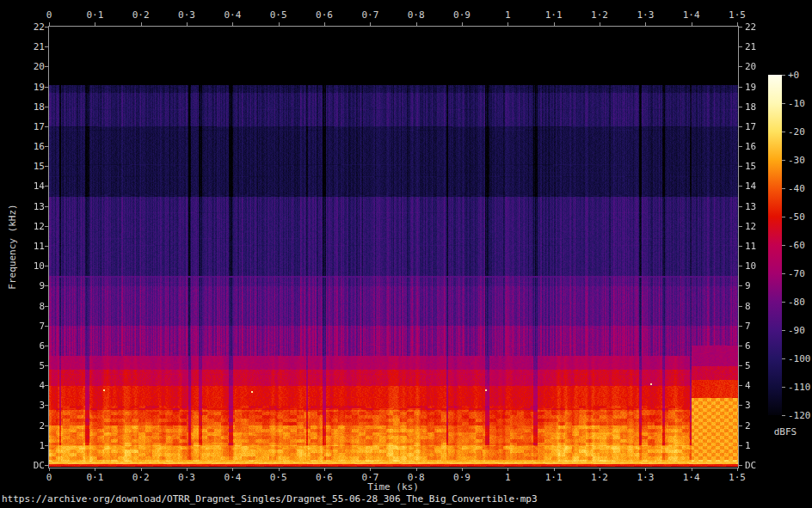 The width and height of the screenshot is (812, 508). Describe the element at coordinates (750, 466) in the screenshot. I see `y-tick-label-right: DC` at that location.